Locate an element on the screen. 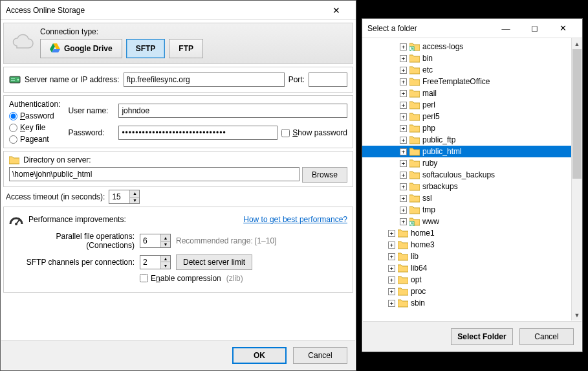 This screenshot has width=588, height=371. performance-help-link: How to get best performance? is located at coordinates (295, 219).